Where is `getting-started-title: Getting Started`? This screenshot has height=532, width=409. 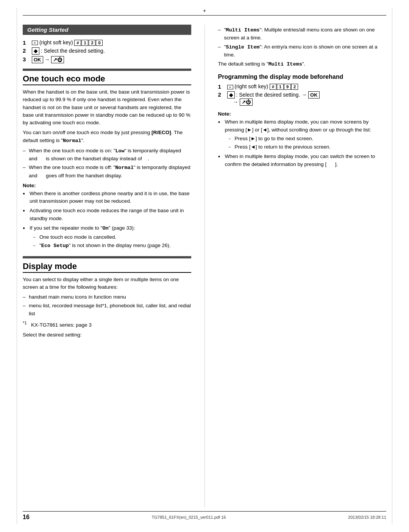
getting-started-title: Getting Started is located at coordinates (48, 30).